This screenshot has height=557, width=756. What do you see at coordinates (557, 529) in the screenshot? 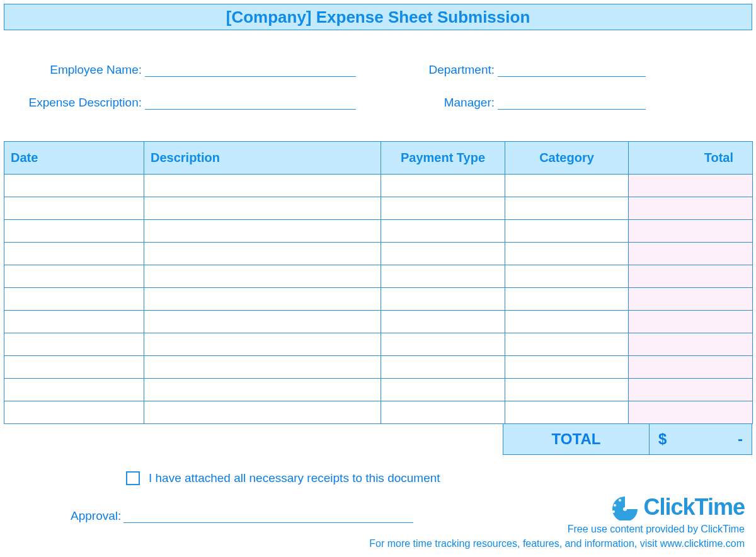
I see `footer-line-1: Free use content provided by ClickTime` at bounding box center [557, 529].